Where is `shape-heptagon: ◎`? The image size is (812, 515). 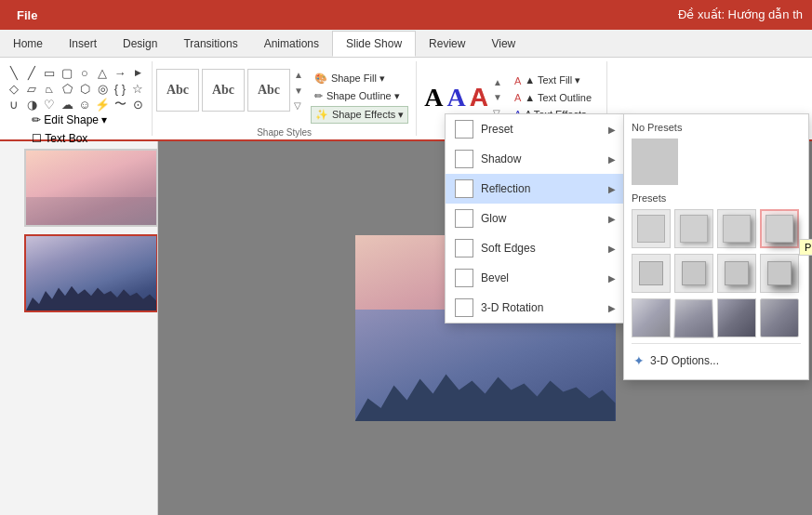
shape-heptagon: ◎ is located at coordinates (102, 88).